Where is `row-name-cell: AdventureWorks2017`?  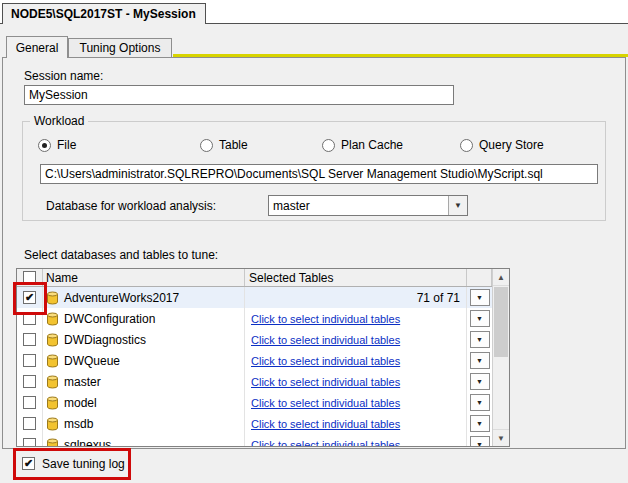 row-name-cell: AdventureWorks2017 is located at coordinates (144, 298).